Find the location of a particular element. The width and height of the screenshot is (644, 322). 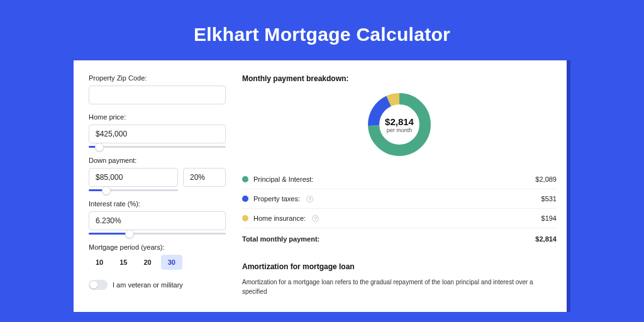

down-payment-label: Down payment: is located at coordinates (164, 160).